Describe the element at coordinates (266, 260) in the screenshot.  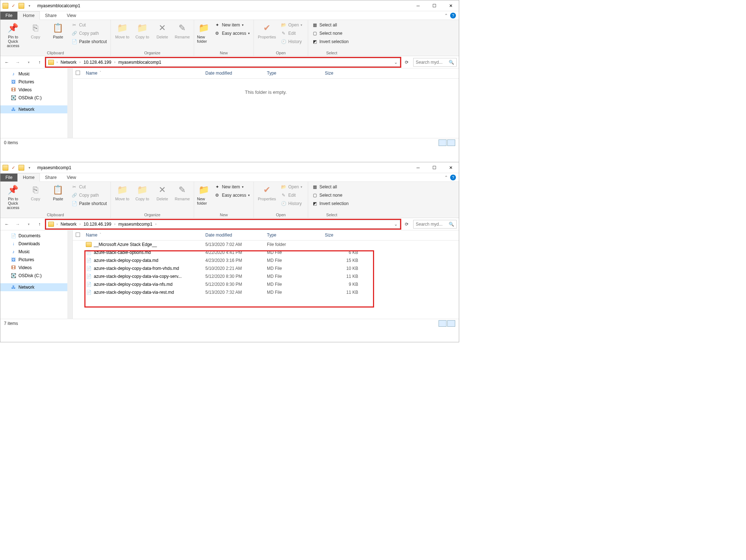
I see `file-row: 📄azure-stack-deploy-copy-data.md4/23/202…` at that location.